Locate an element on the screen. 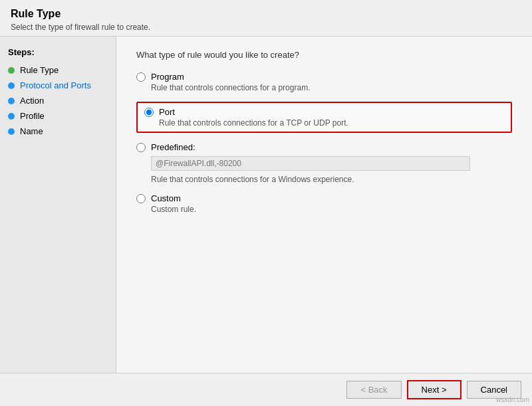 Image resolution: width=532 pixels, height=406 pixels. watermark: wsxdn.com is located at coordinates (513, 400).